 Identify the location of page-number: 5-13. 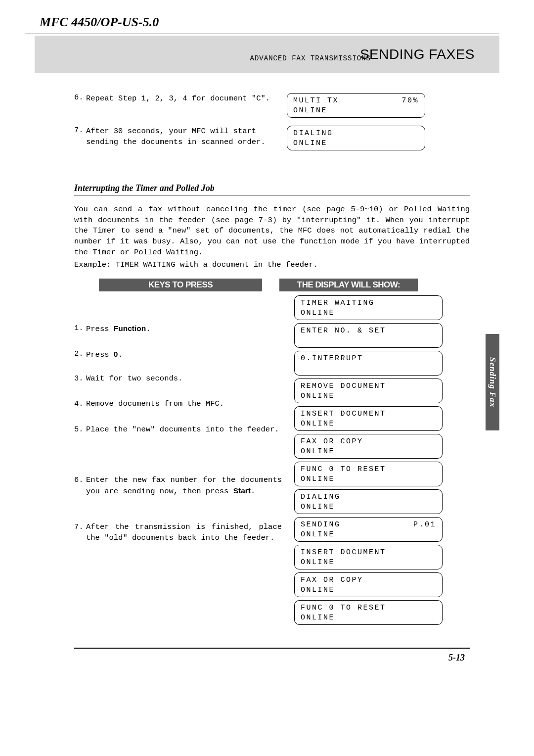
(245, 658).